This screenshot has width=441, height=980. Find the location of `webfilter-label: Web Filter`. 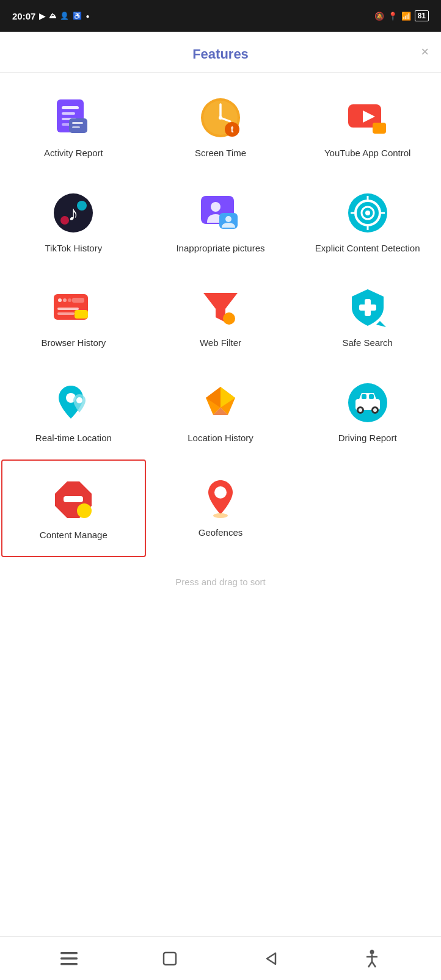

webfilter-label: Web Filter is located at coordinates (221, 343).